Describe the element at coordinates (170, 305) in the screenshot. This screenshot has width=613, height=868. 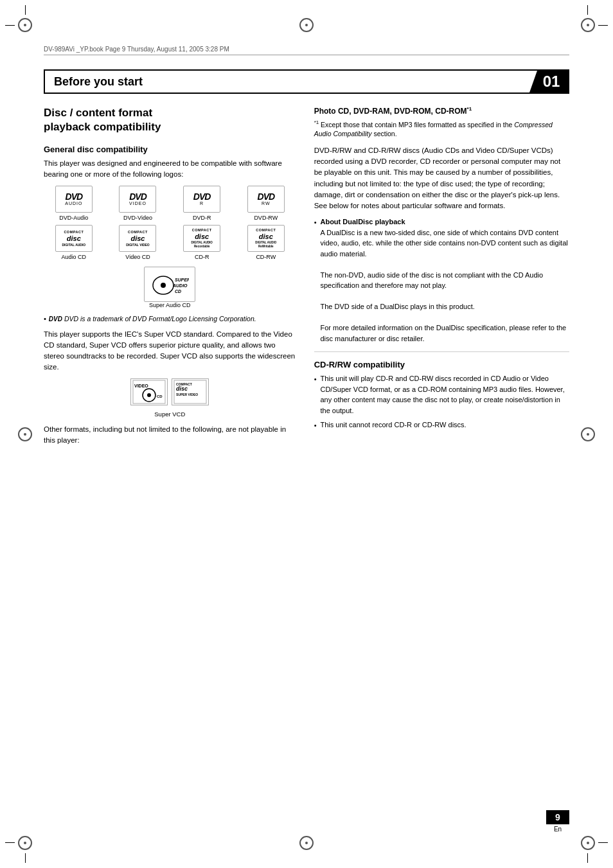
I see `sacd-label: Super Audio CD` at that location.